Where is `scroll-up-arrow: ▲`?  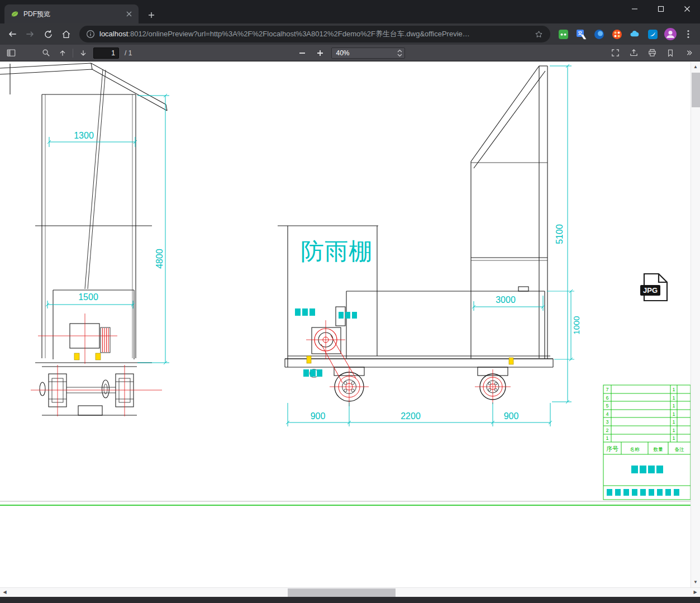 scroll-up-arrow: ▲ is located at coordinates (696, 67).